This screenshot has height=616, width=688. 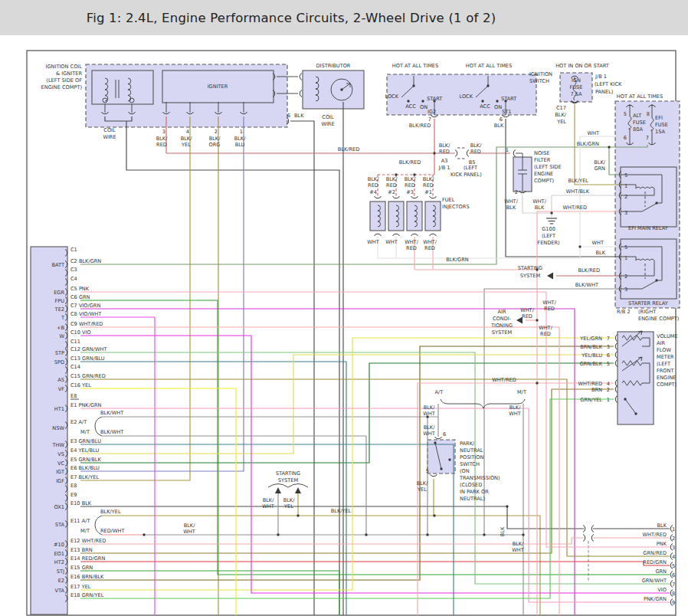 What do you see at coordinates (81, 385) in the screenshot?
I see `diagram-label: C16 YEL` at bounding box center [81, 385].